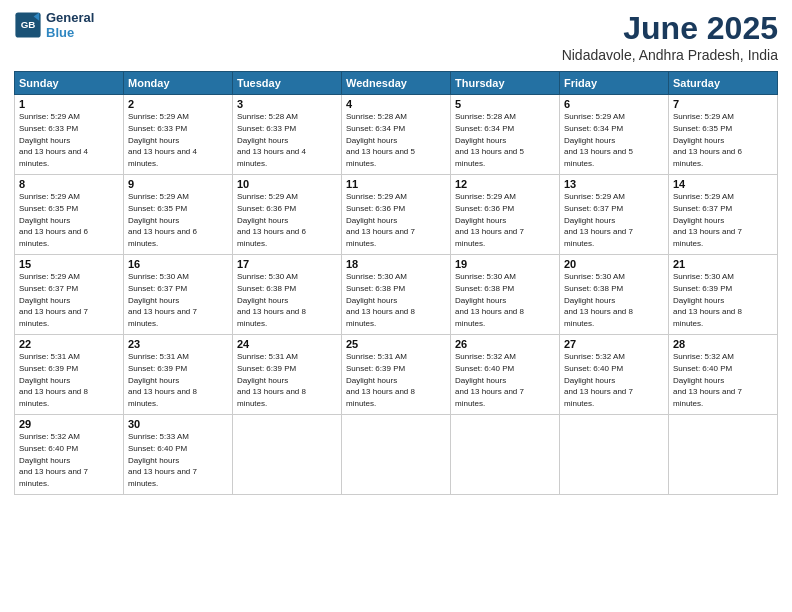 This screenshot has width=792, height=612. Describe the element at coordinates (70, 135) in the screenshot. I see `day-cell-1: 1Sunrise: 5:29 AMSunset: 6:33 PMDaylight…` at that location.